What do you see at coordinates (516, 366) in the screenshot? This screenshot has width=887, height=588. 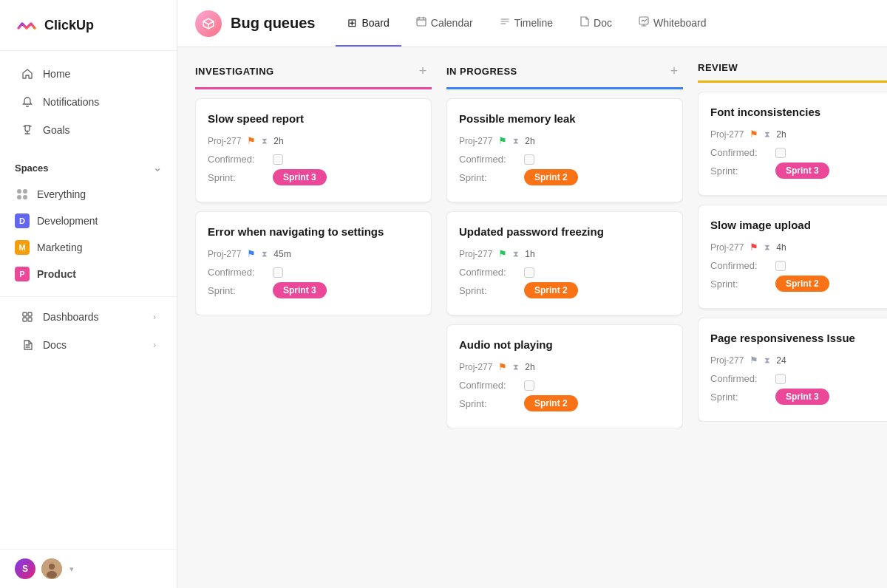 I see `timer-icon-5: ⧗` at bounding box center [516, 366].